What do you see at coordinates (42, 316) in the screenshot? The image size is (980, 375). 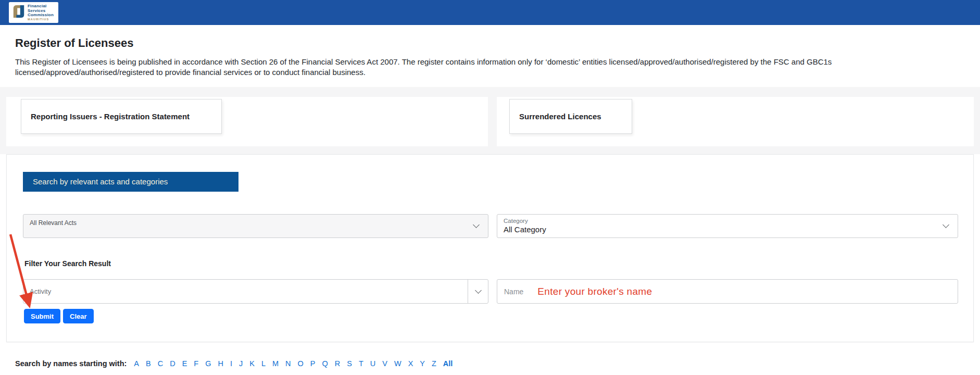 I see `submit-button: Submit` at bounding box center [42, 316].